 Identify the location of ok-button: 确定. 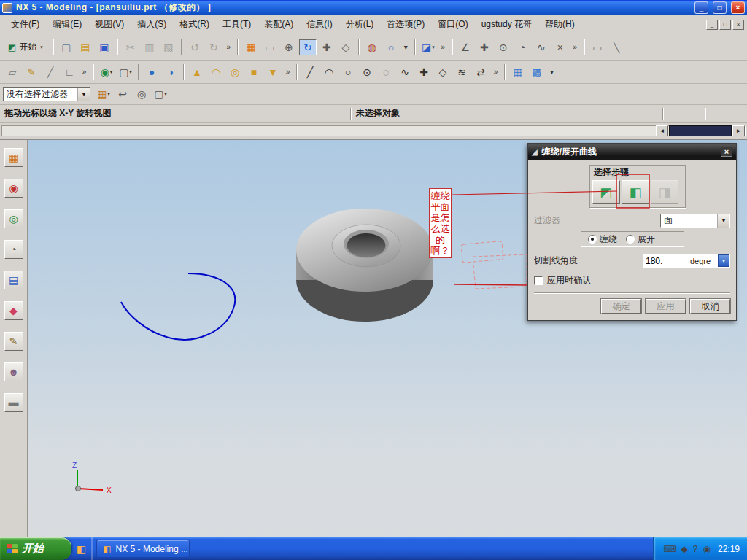
(622, 306).